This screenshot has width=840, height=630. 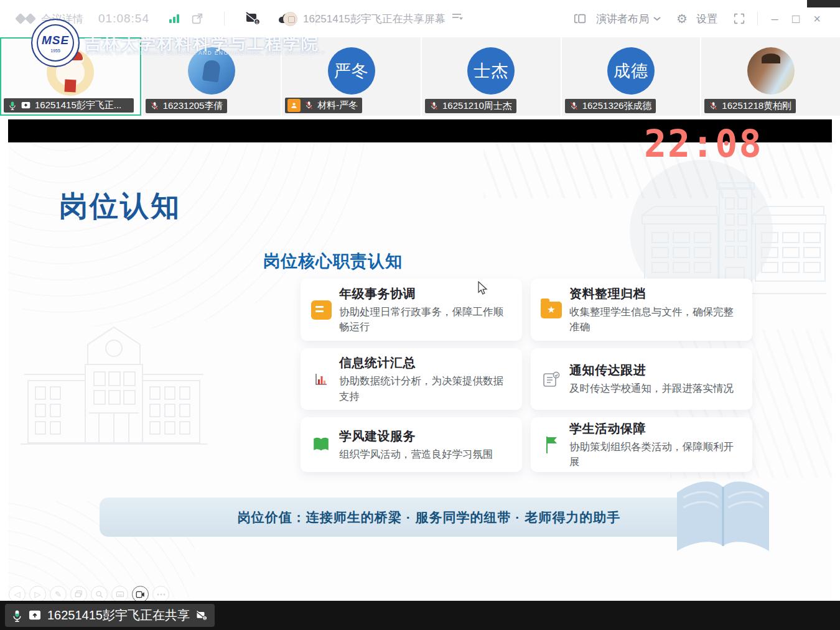 I want to click on camera-button, so click(x=141, y=595).